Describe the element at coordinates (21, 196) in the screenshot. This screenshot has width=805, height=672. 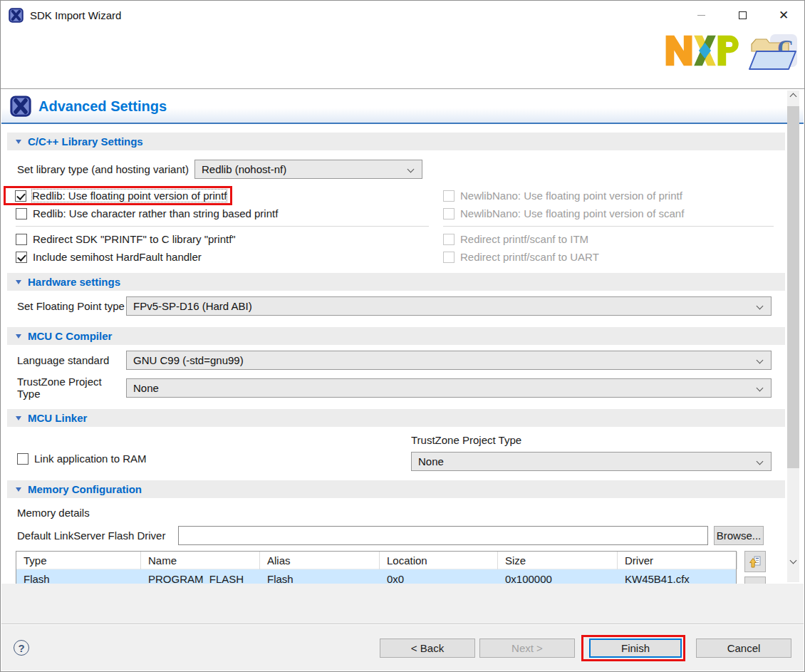
I see `checkbox-redlib-float-printf` at that location.